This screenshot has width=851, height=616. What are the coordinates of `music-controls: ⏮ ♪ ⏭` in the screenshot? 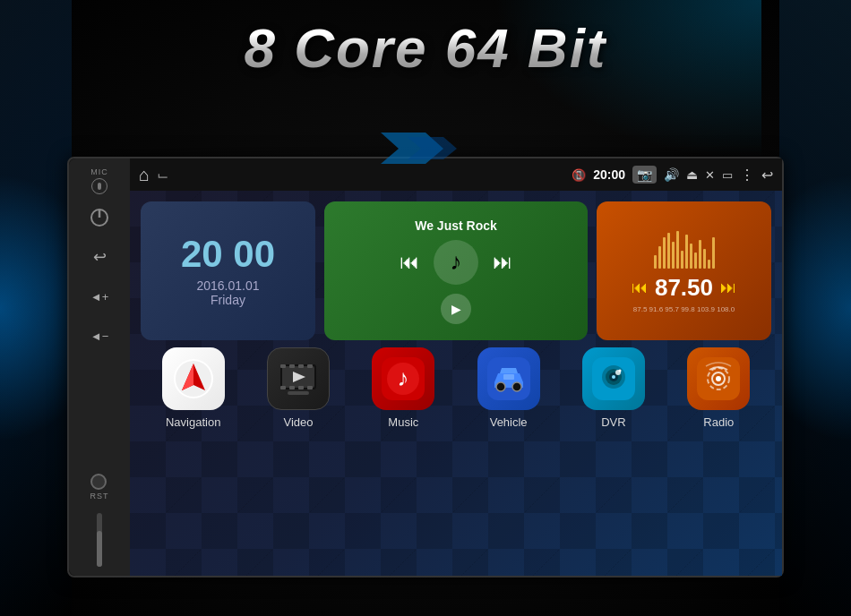 It's located at (456, 262).